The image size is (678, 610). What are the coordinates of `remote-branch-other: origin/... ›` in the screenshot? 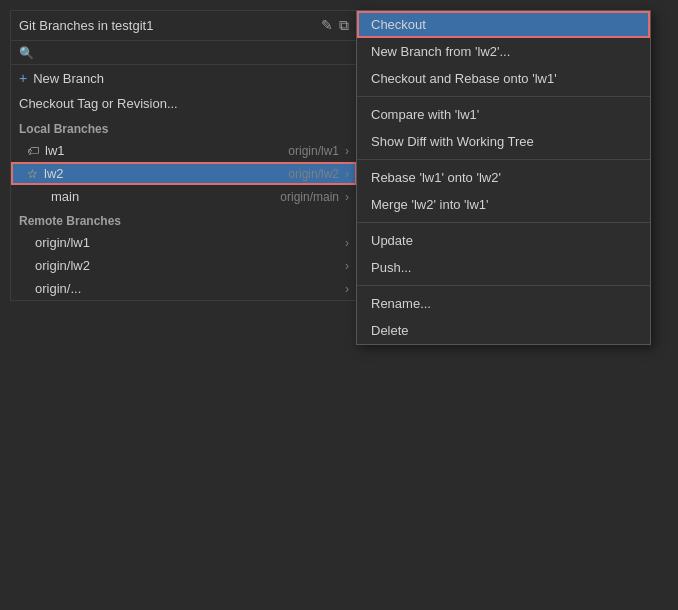 It's located at (184, 288).